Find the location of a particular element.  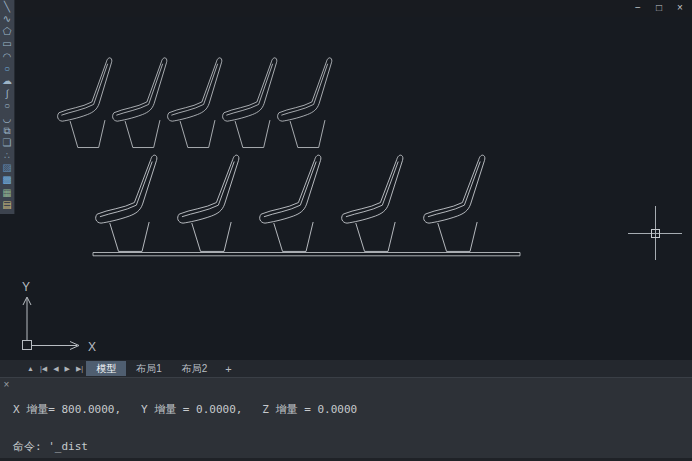

command-panel-collapse-button: ▲ is located at coordinates (30, 368).